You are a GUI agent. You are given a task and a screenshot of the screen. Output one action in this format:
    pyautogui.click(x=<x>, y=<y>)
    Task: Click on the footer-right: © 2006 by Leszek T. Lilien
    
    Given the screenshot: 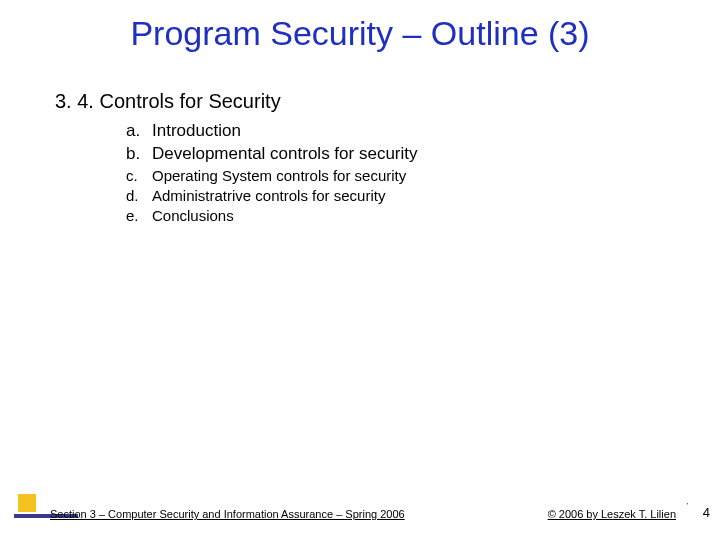 What is the action you would take?
    pyautogui.click(x=612, y=514)
    